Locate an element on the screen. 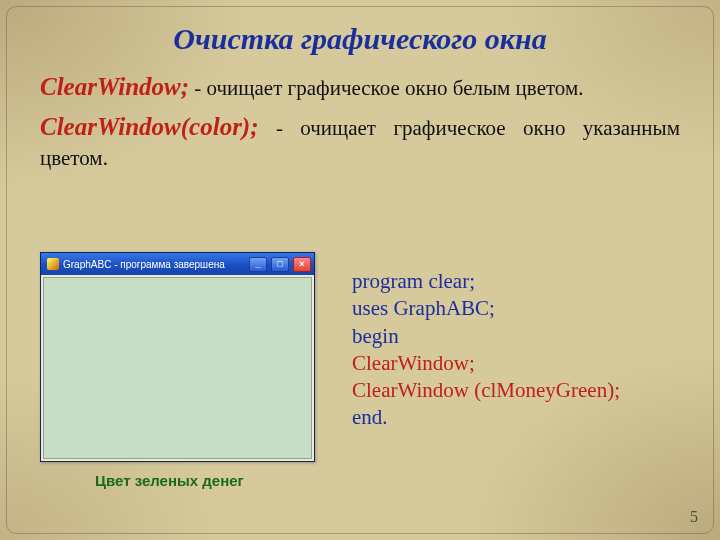 The height and width of the screenshot is (540, 720). code-line-5: ClearWindow (clMoneyGreen); is located at coordinates (486, 390).